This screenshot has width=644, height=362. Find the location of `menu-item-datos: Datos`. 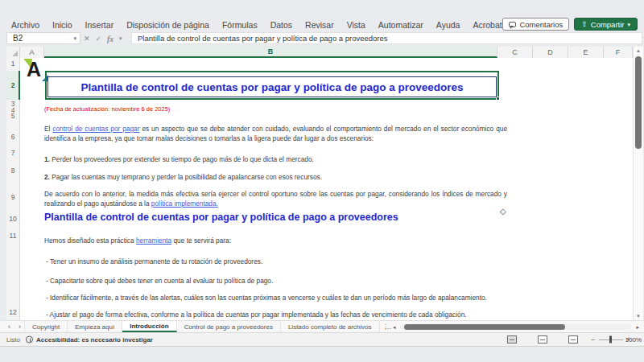

menu-item-datos: Datos is located at coordinates (282, 25).